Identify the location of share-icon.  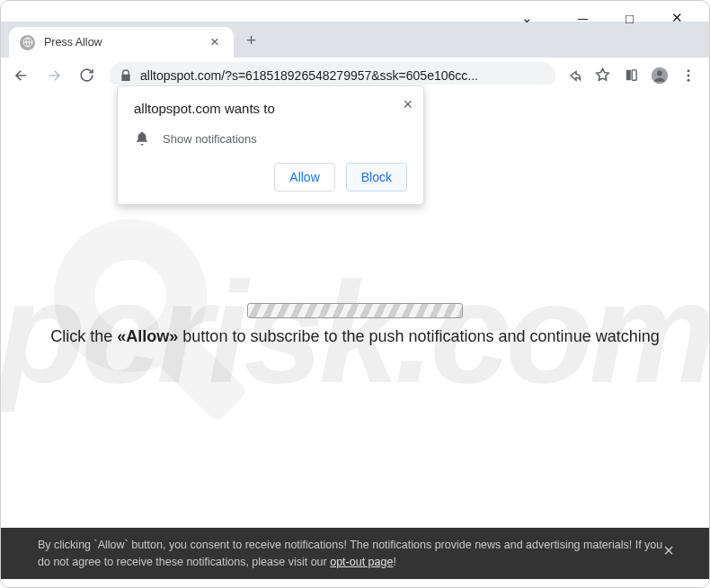
(573, 76).